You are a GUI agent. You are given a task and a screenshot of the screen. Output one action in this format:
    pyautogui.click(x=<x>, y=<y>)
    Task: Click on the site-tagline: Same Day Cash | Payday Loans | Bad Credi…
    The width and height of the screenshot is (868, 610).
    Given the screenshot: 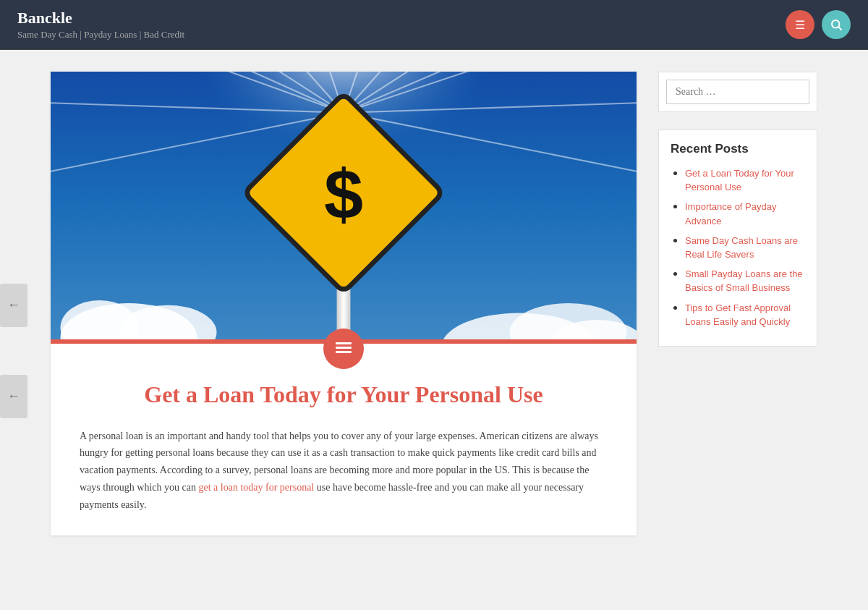 What is the action you would take?
    pyautogui.click(x=101, y=35)
    